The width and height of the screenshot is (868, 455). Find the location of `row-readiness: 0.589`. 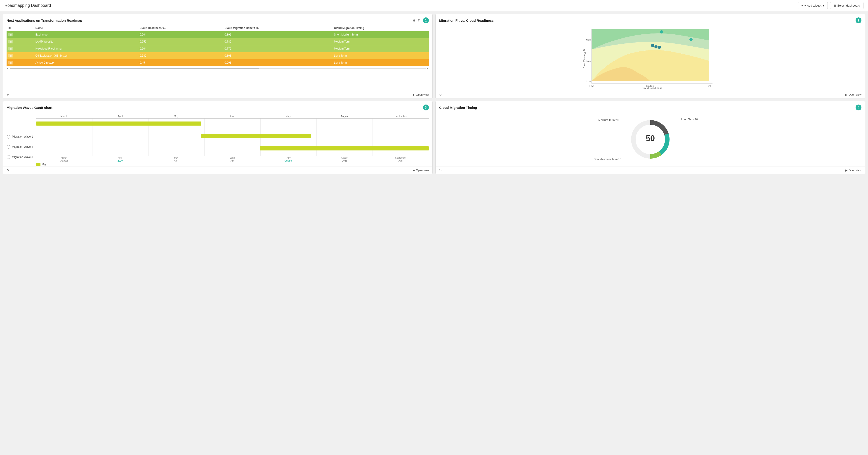

row-readiness: 0.589 is located at coordinates (180, 56).